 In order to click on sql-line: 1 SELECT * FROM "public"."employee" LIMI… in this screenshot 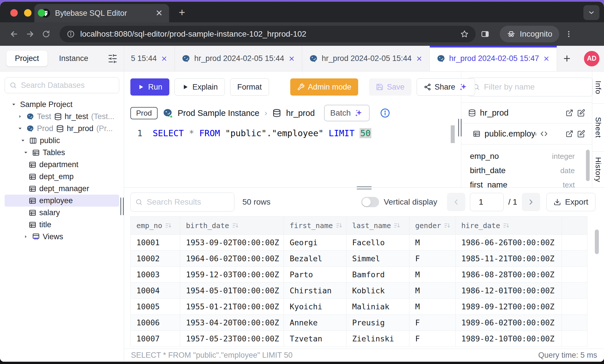, I will do `click(299, 133)`.